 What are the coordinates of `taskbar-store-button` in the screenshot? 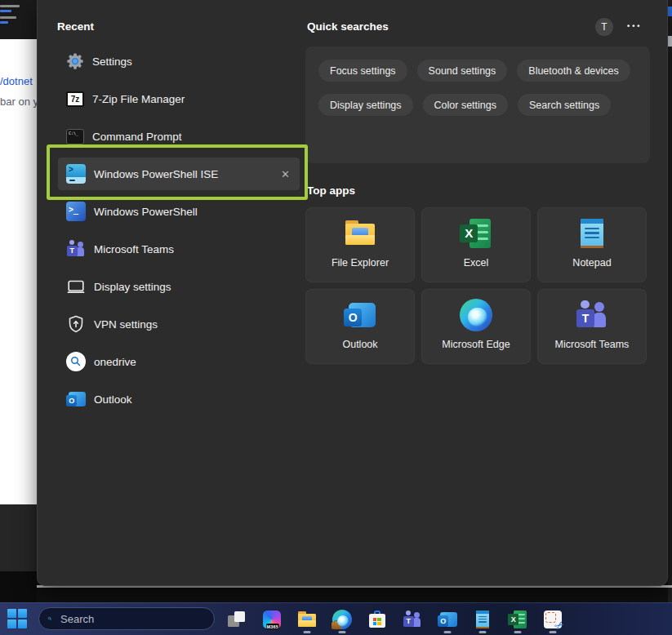 It's located at (377, 619).